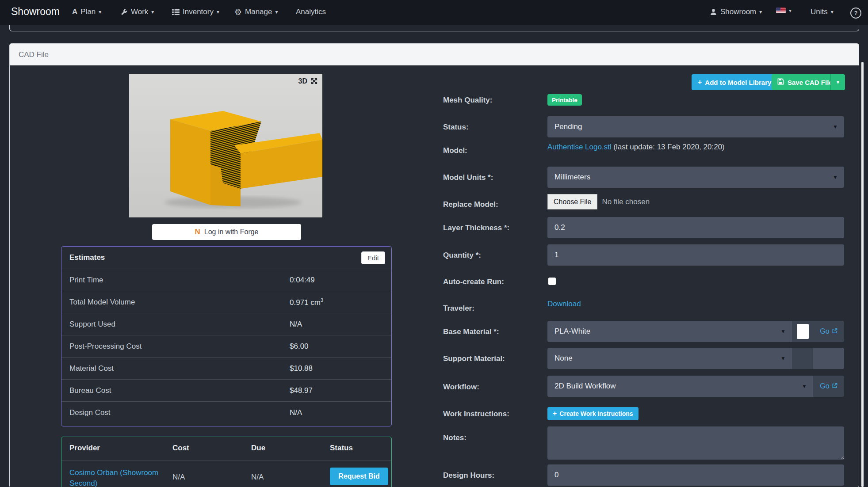 The width and height of the screenshot is (868, 487). Describe the element at coordinates (714, 12) in the screenshot. I see `user-icon` at that location.